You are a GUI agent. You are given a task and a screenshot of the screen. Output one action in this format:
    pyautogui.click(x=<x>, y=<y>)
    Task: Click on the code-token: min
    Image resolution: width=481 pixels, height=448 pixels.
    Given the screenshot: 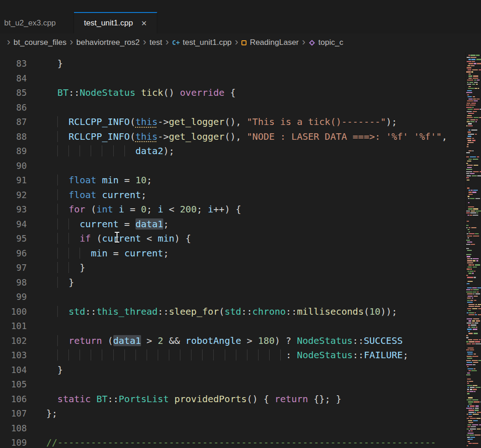 What is the action you would take?
    pyautogui.click(x=166, y=238)
    